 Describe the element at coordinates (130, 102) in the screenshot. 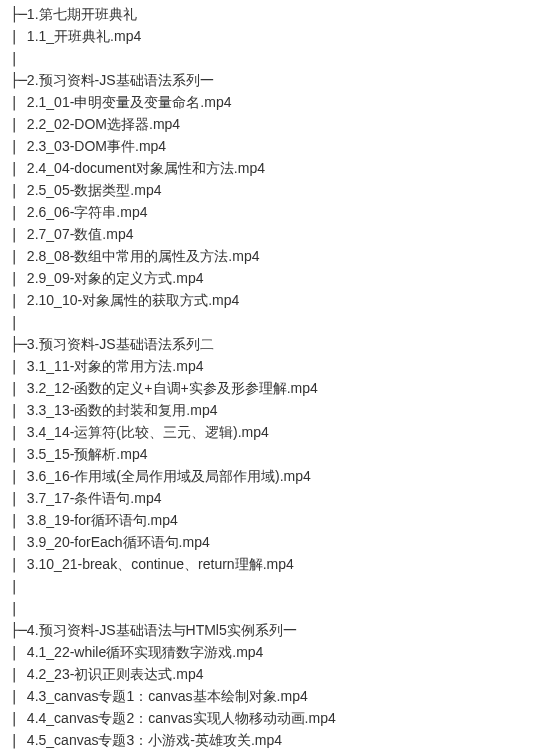

I see `file-label: 2.1_01-申明变量及变量命名.mp4` at that location.